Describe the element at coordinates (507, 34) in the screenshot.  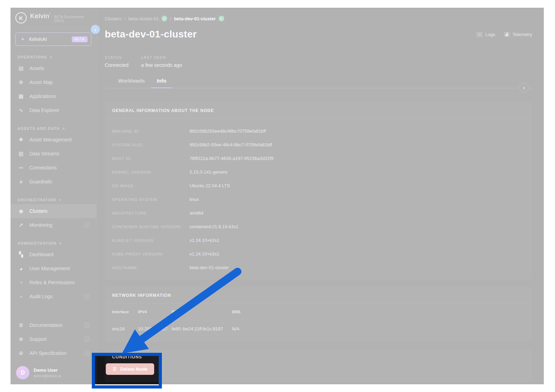
I see `chart-icon: ▟` at that location.